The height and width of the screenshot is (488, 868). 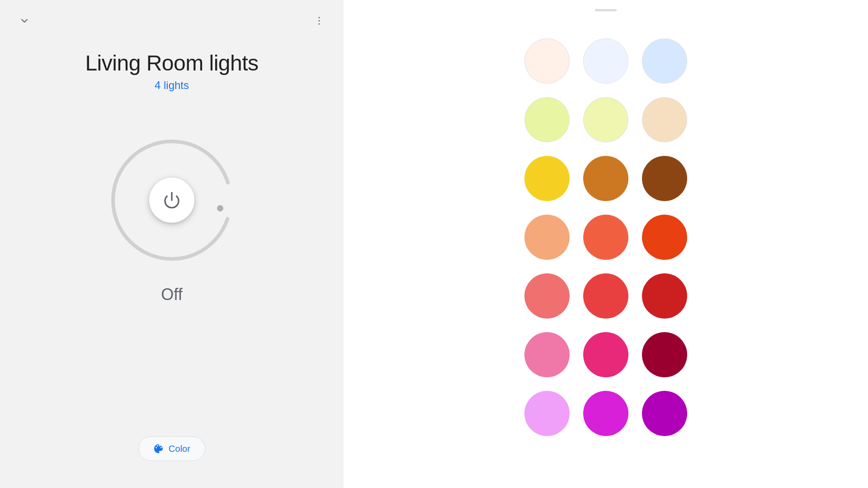 What do you see at coordinates (172, 85) in the screenshot?
I see `lights-subtitle: 4 lights` at bounding box center [172, 85].